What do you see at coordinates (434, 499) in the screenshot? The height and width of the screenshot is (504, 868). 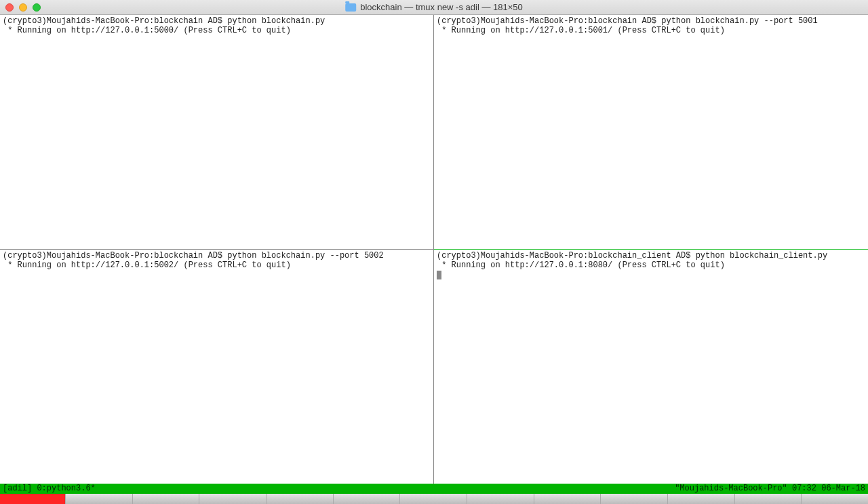 I see `dock-strip` at bounding box center [434, 499].